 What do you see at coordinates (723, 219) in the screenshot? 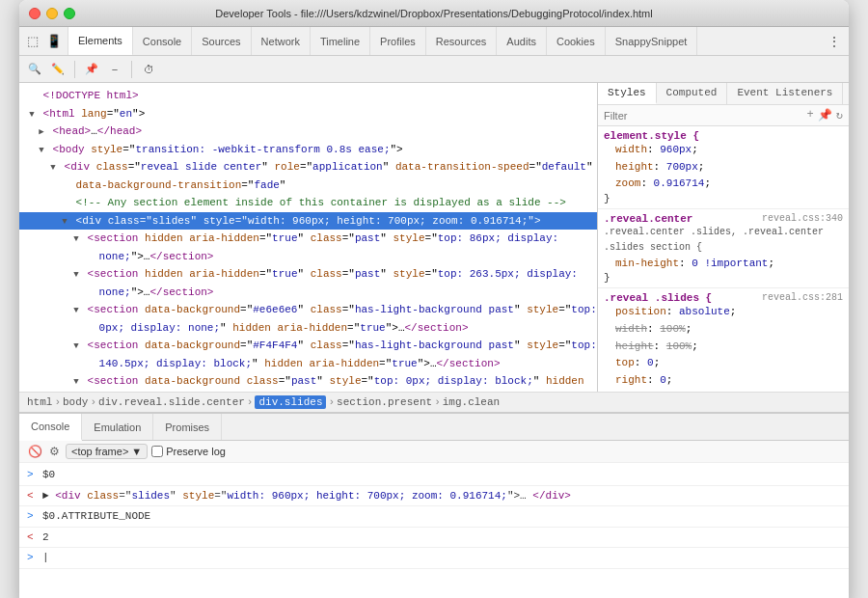
I see `style-selector-row: .reveal.center reveal.css:340` at bounding box center [723, 219].